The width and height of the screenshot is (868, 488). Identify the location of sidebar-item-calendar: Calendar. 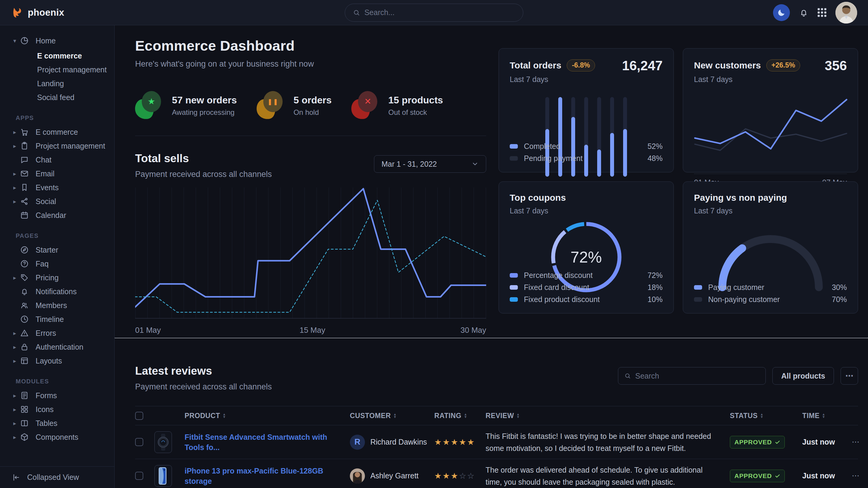
(57, 215).